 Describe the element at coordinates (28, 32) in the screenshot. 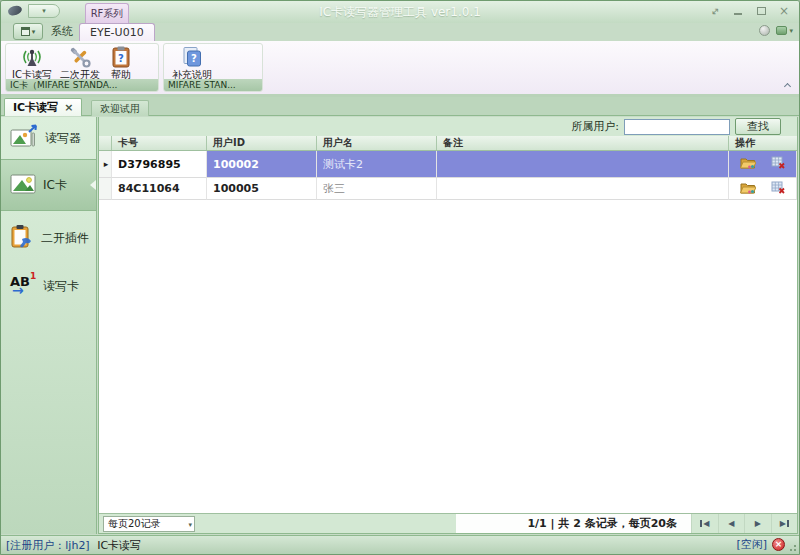

I see `app-menu-button: ▾` at that location.